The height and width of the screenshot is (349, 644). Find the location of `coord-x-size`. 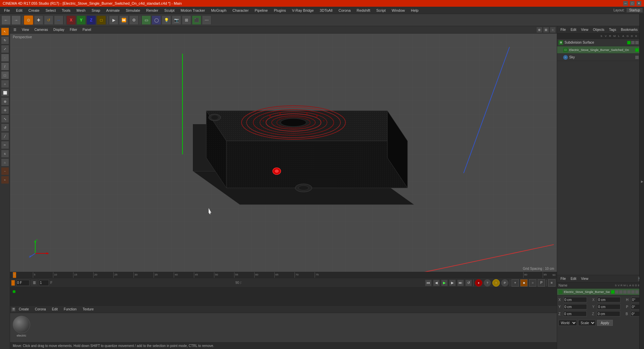

coord-x-size is located at coordinates (609, 300).